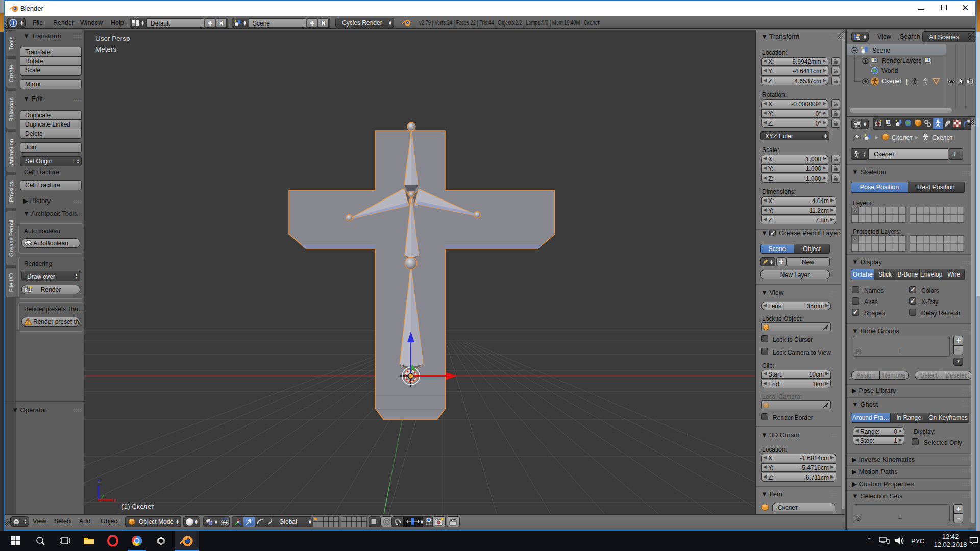  Describe the element at coordinates (106, 49) in the screenshot. I see `svg-text: Meters` at that location.